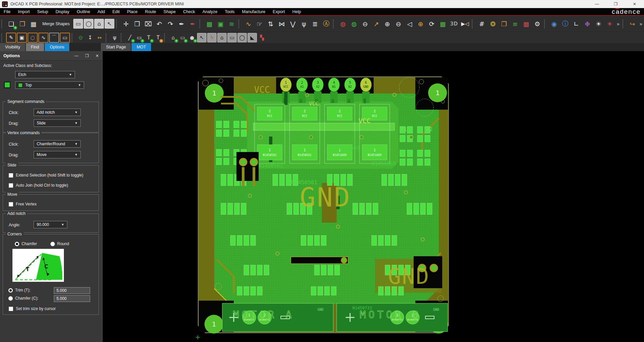  Describe the element at coordinates (232, 38) in the screenshot. I see `shape-rectangle-icon: ▭` at that location.